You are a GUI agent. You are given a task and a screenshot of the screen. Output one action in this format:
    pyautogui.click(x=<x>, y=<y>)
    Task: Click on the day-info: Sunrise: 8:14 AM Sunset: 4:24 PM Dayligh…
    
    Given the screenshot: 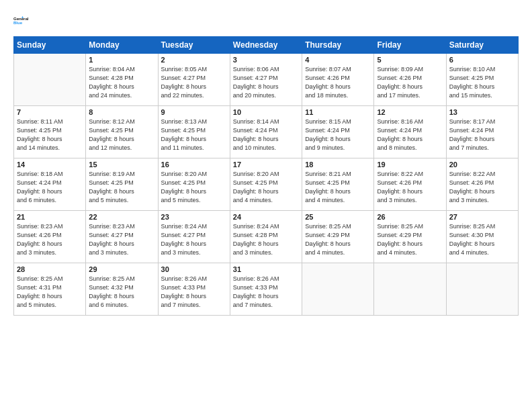 What is the action you would take?
    pyautogui.click(x=266, y=135)
    